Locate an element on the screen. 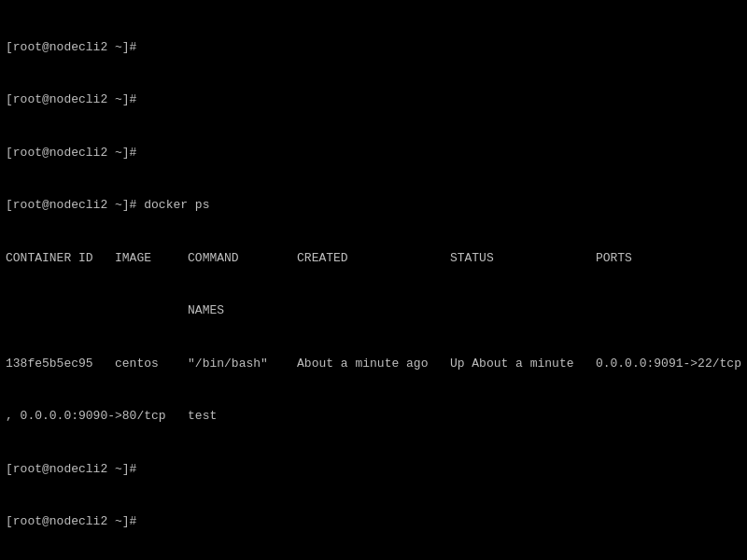 This screenshot has height=560, width=747. terminal-line-3: [root@nodecli2 ~]# is located at coordinates (374, 153).